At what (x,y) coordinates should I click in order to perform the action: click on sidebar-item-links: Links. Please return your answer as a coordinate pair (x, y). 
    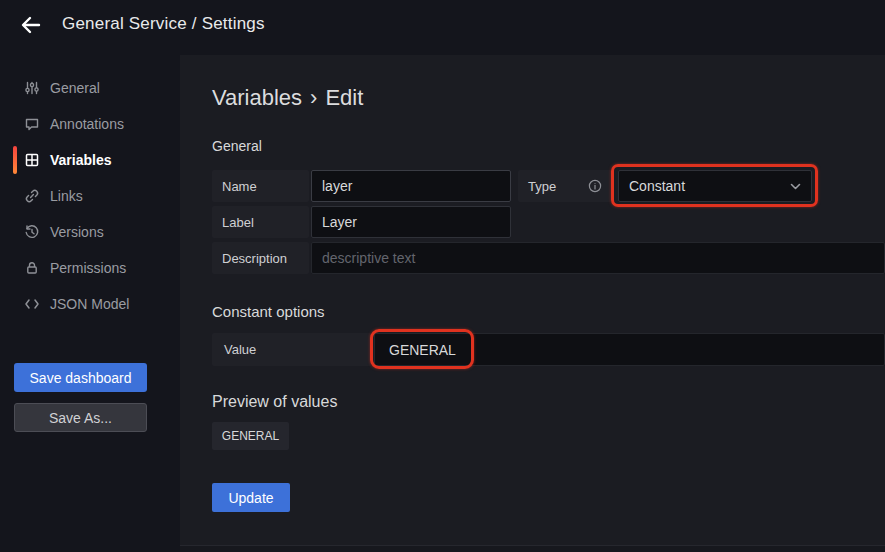
    Looking at the image, I should click on (90, 196).